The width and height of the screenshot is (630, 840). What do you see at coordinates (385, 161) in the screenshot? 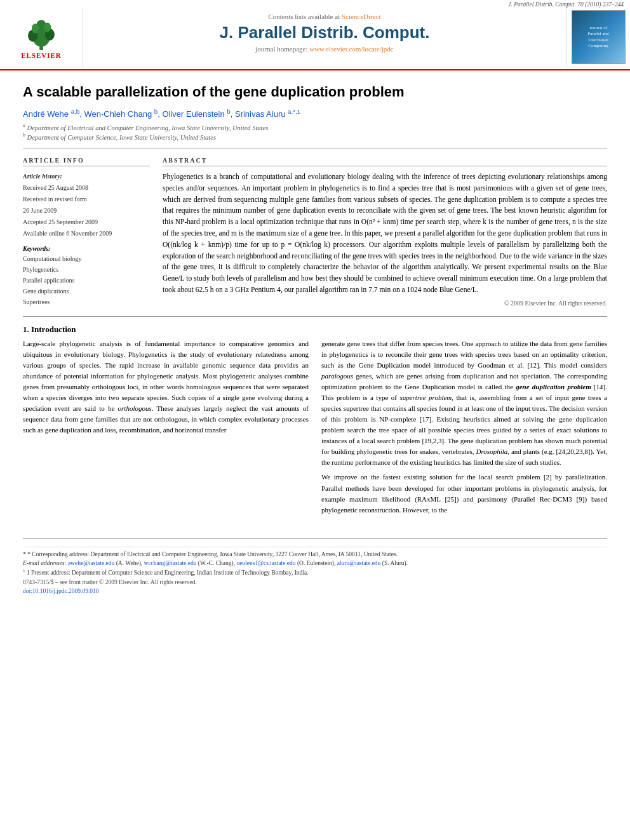
I see `abstract-header: ABSTRACT` at bounding box center [385, 161].